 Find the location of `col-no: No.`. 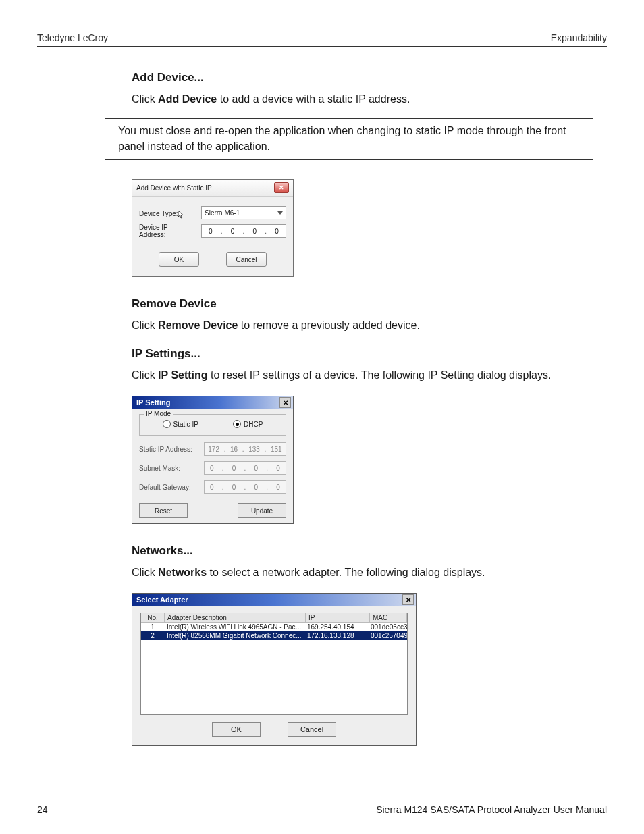

col-no: No. is located at coordinates (153, 618).